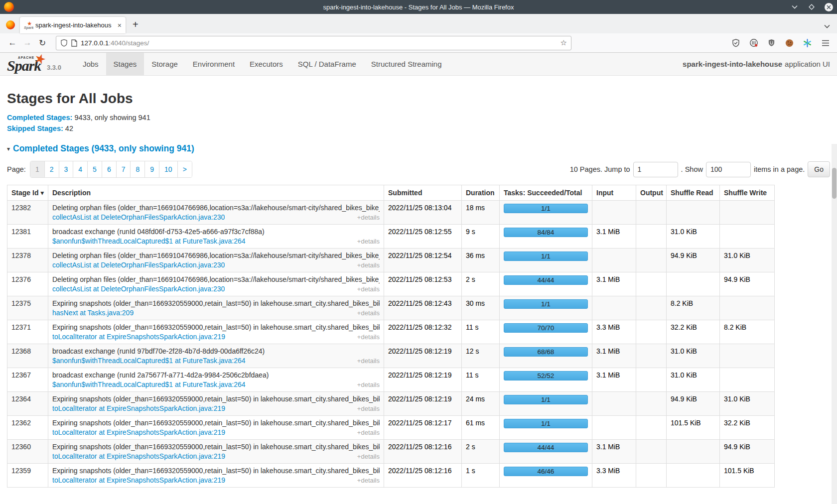 The image size is (837, 504). I want to click on skipped-stages-value: 42, so click(69, 128).